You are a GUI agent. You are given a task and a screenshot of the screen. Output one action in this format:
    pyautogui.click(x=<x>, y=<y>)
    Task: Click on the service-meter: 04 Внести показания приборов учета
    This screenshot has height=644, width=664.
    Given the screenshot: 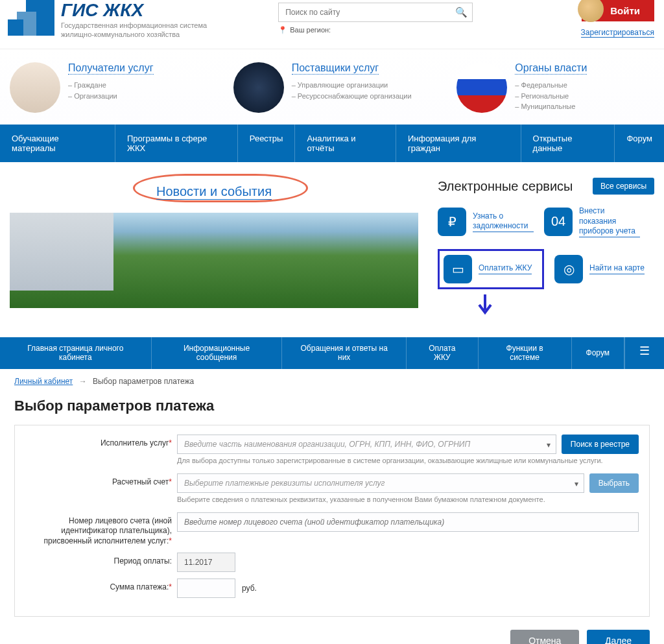 What is the action you would take?
    pyautogui.click(x=592, y=222)
    